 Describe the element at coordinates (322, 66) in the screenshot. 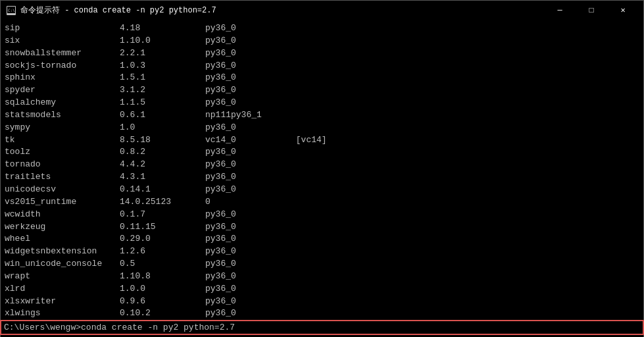

I see `list-item: sockjs-tornado1.0.3py36_0` at that location.